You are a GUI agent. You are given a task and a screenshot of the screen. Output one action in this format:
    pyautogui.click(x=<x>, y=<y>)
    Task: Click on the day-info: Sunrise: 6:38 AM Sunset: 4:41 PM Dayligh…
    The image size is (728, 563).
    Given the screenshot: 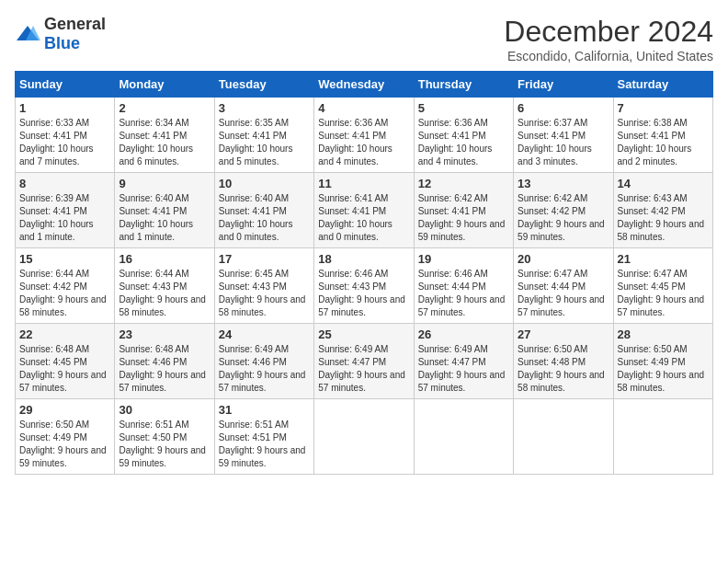 What is the action you would take?
    pyautogui.click(x=664, y=143)
    